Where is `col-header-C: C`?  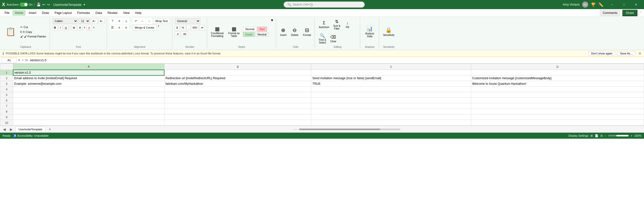
col-header-C: C is located at coordinates (391, 67).